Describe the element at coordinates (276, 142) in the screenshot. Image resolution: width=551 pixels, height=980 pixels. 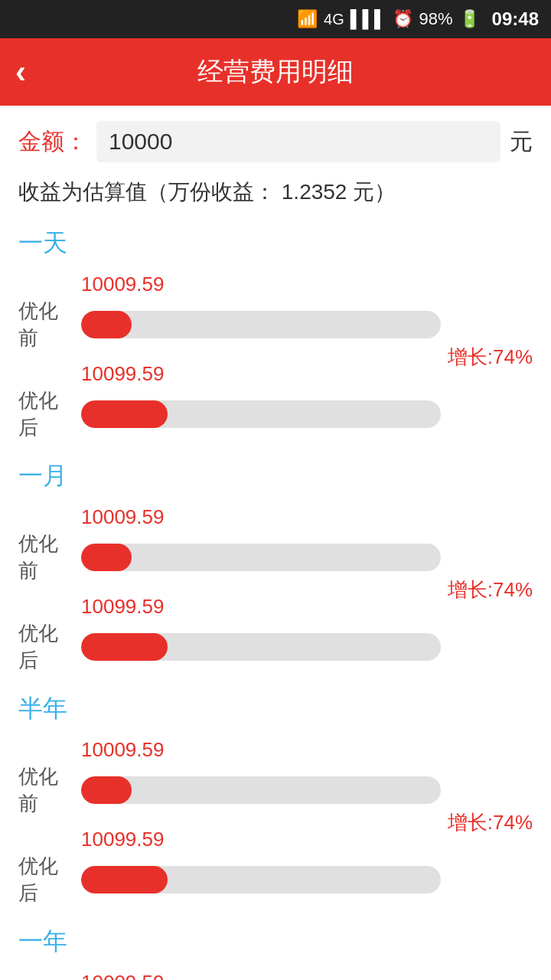
I see `amount-row: 金额： 元` at that location.